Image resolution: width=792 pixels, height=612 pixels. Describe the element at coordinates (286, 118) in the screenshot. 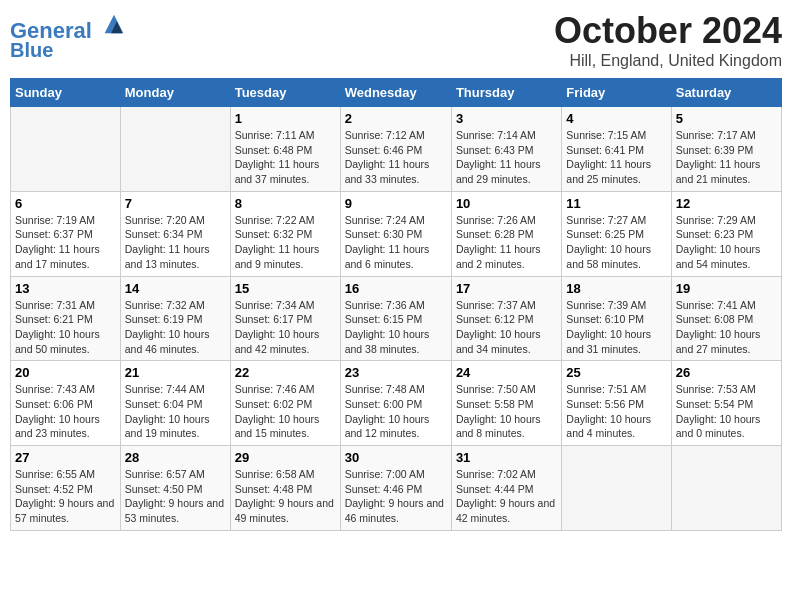

I see `day-number: 1` at that location.